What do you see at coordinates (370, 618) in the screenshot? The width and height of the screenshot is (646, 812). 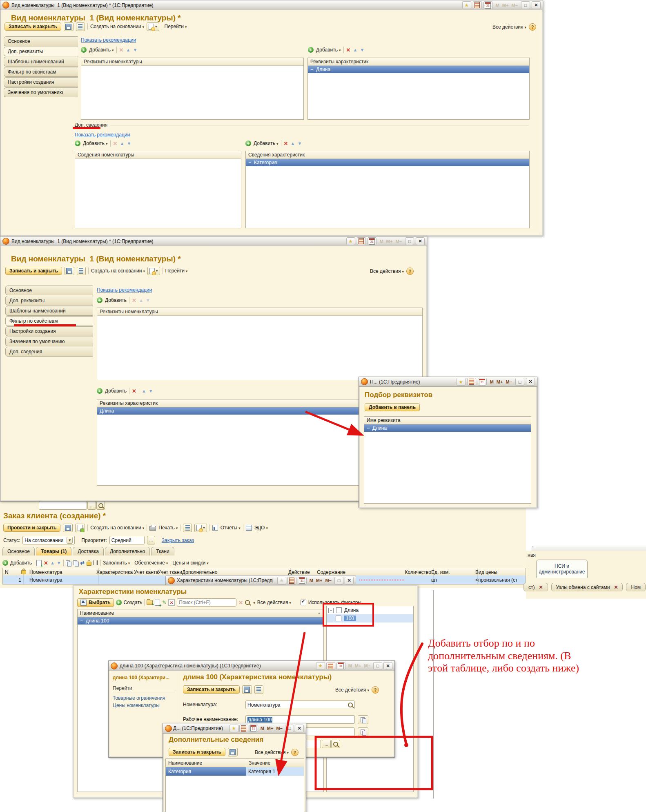 I see `filter-100-row: 100` at bounding box center [370, 618].